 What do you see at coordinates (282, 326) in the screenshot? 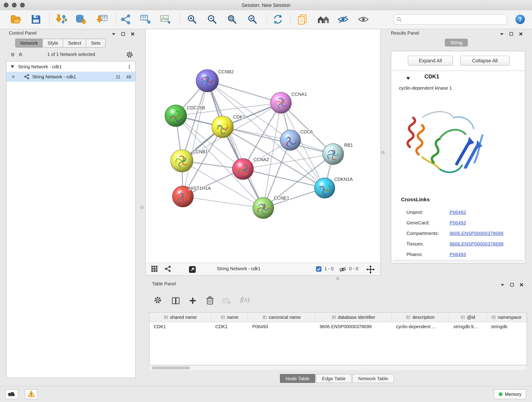
I see `table-cell: P06493` at bounding box center [282, 326].